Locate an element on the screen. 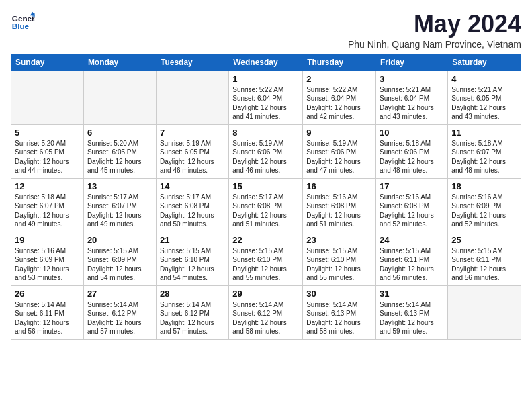  day-number: 28 is located at coordinates (192, 294).